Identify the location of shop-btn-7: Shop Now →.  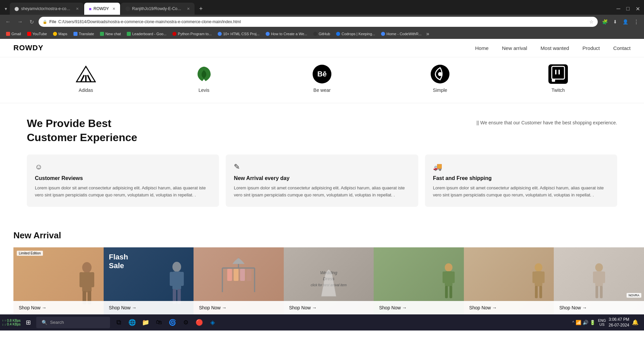
(599, 308).